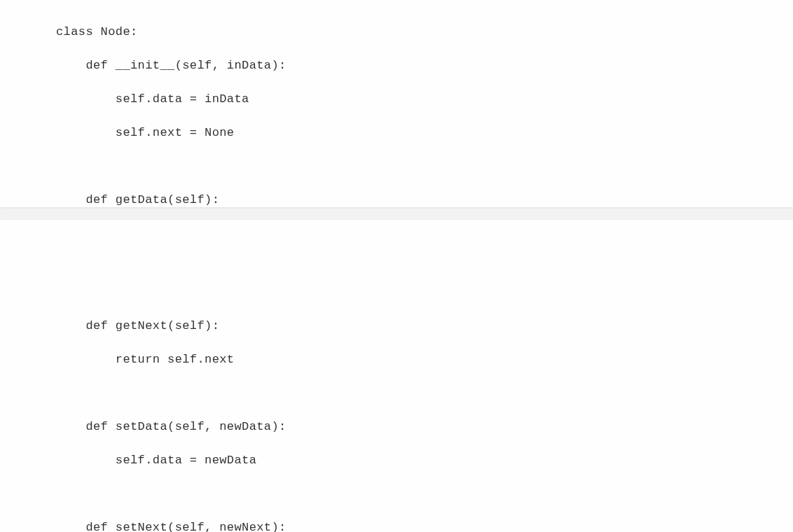 The width and height of the screenshot is (793, 532). What do you see at coordinates (425, 461) in the screenshot?
I see `code-line: self.data = newData` at bounding box center [425, 461].